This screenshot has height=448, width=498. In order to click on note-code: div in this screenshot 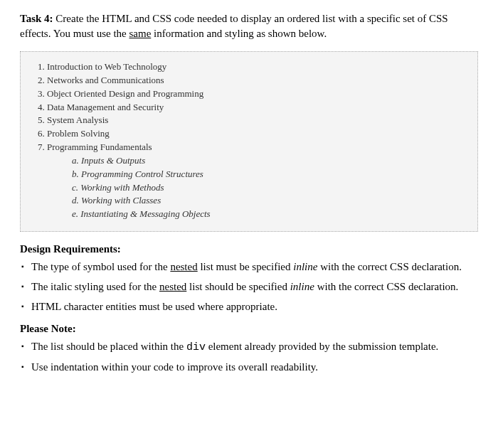, I will do `click(196, 347)`.